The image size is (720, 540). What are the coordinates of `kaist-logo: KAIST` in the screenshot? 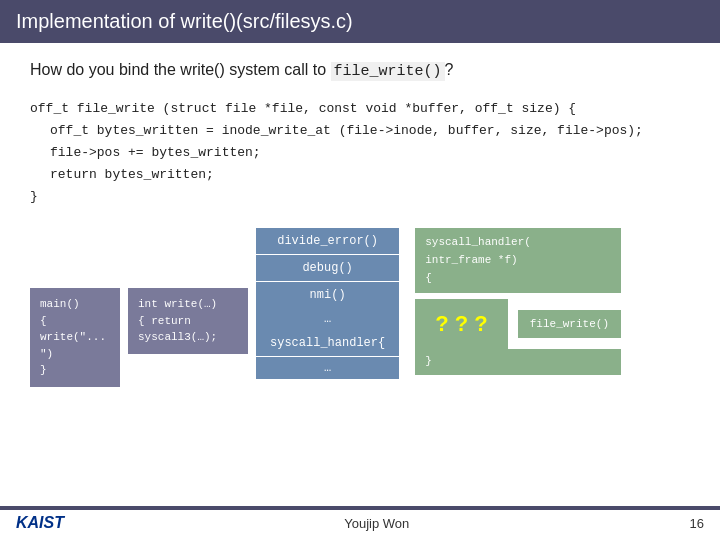 It's located at (40, 523).